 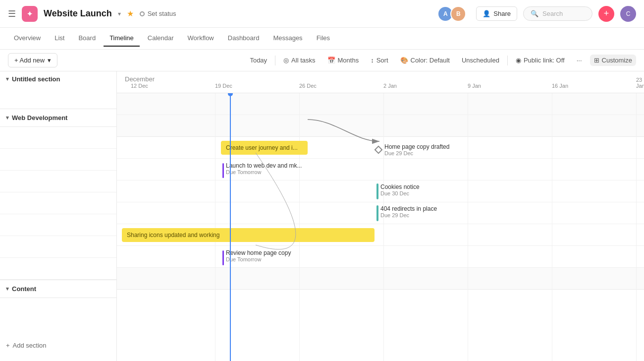 I want to click on task-bar-create-user-journey: Create user journey and i..., so click(x=265, y=148).